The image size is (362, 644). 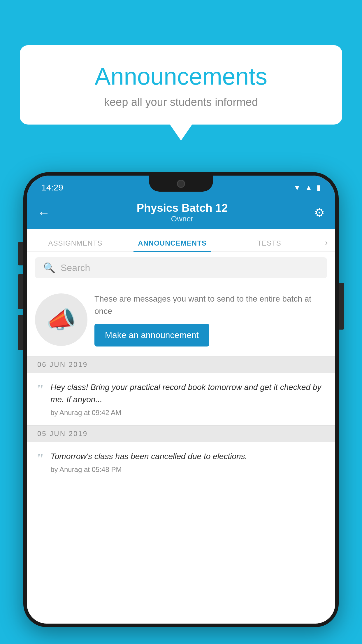 I want to click on speech-bubble-section: Announcements keep all your students inf…, so click(x=181, y=93).